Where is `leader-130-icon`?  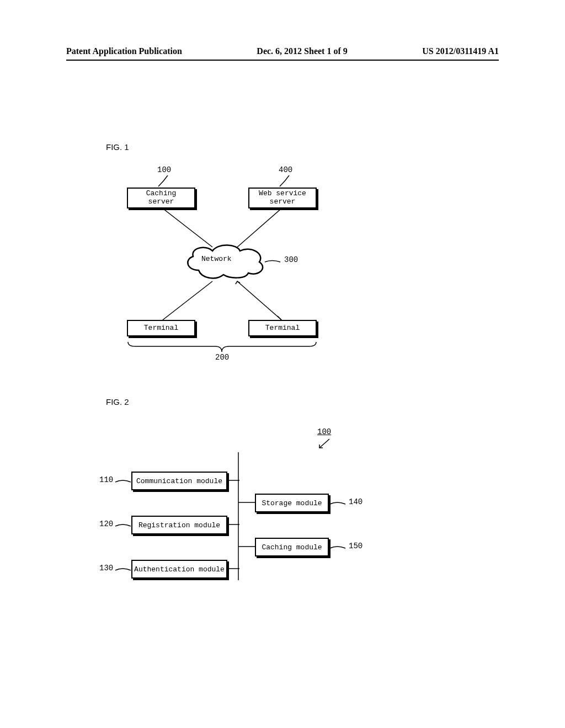
leader-130-icon is located at coordinates (124, 570).